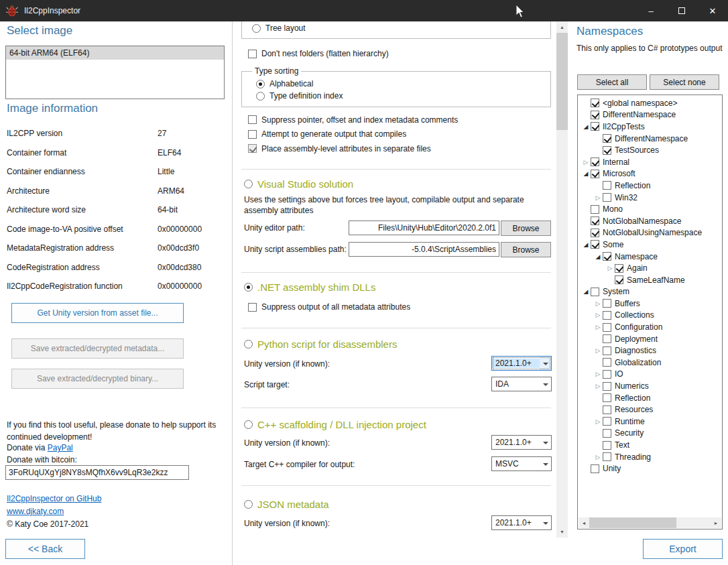 This screenshot has height=565, width=728. Describe the element at coordinates (682, 11) in the screenshot. I see `maximize-button` at that location.